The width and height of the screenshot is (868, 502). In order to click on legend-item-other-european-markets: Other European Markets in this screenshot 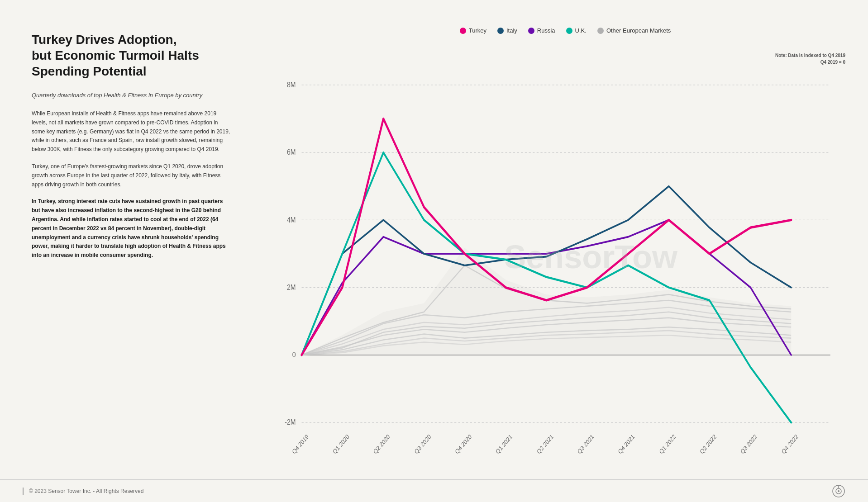, I will do `click(634, 31)`.